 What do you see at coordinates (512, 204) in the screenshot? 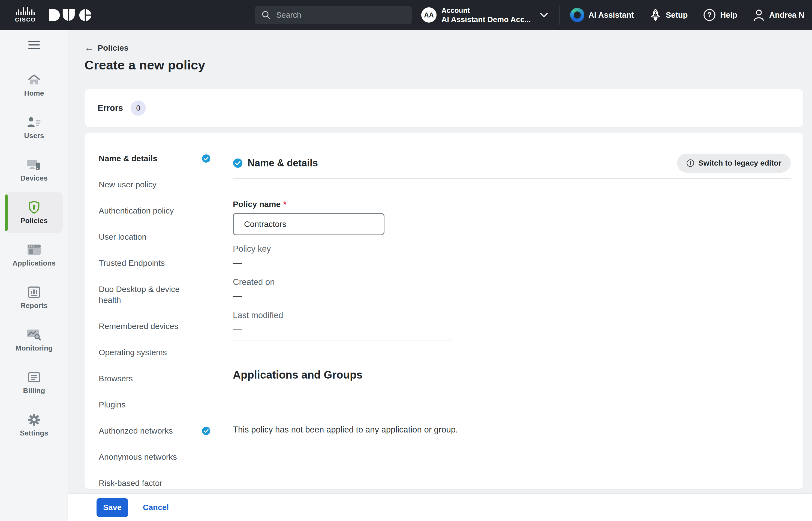
I see `policy-name-label: Policy name*` at bounding box center [512, 204].